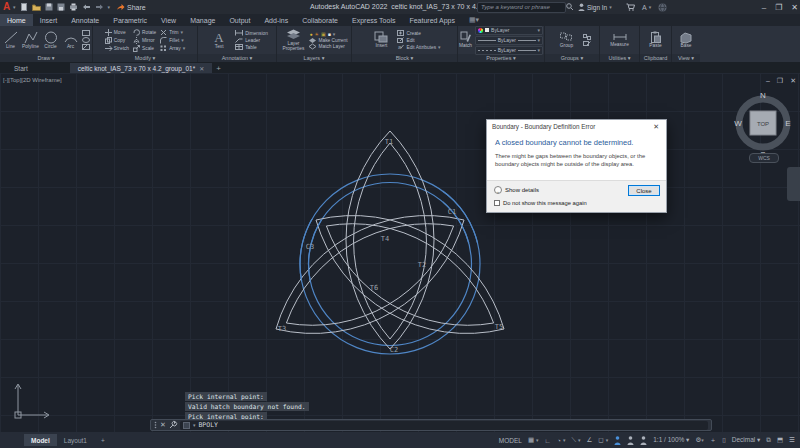 The height and width of the screenshot is (448, 800). I want to click on tab-insert: Insert, so click(49, 20).